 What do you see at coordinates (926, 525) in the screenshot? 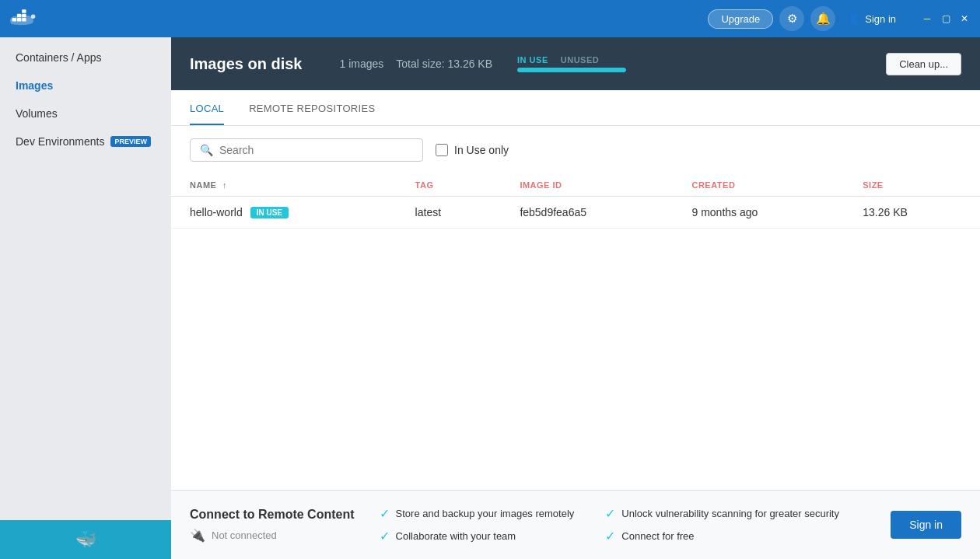
I see `promo-signin-button: Sign in` at bounding box center [926, 525].